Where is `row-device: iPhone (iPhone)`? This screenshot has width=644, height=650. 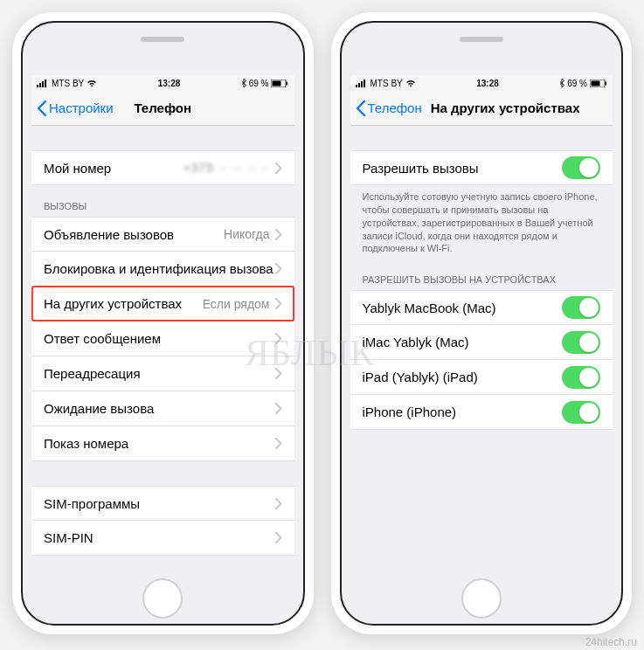
row-device: iPhone (iPhone) is located at coordinates (482, 412).